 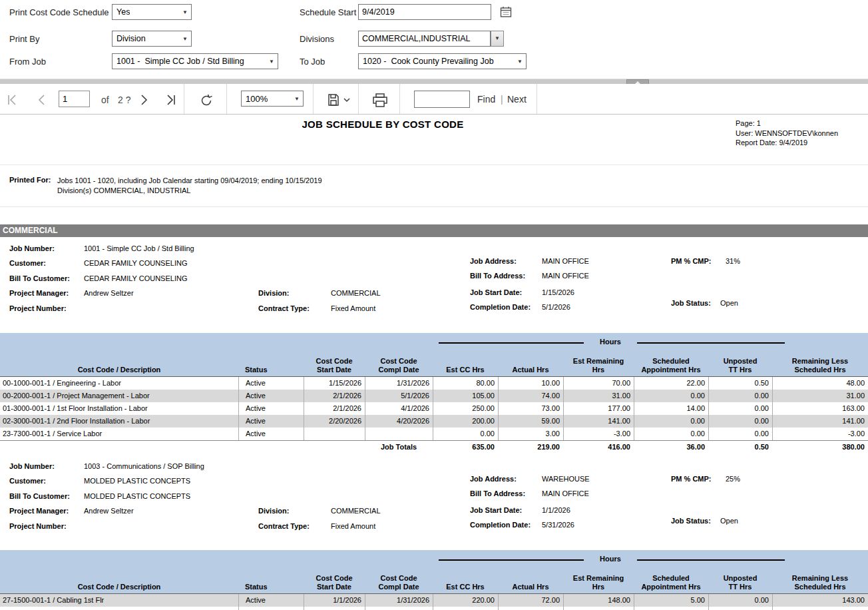 What do you see at coordinates (820, 409) in the screenshot?
I see `table-cell: 163.00` at bounding box center [820, 409].